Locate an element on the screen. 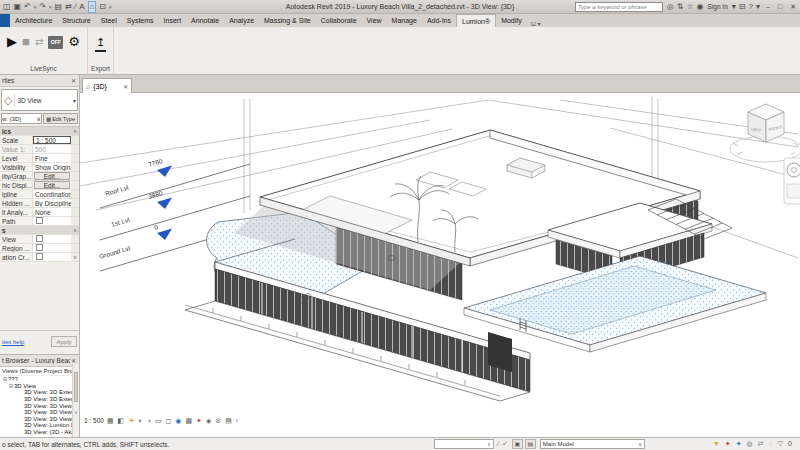 The image size is (800, 450). workset-dropdown: ∨ is located at coordinates (464, 444).